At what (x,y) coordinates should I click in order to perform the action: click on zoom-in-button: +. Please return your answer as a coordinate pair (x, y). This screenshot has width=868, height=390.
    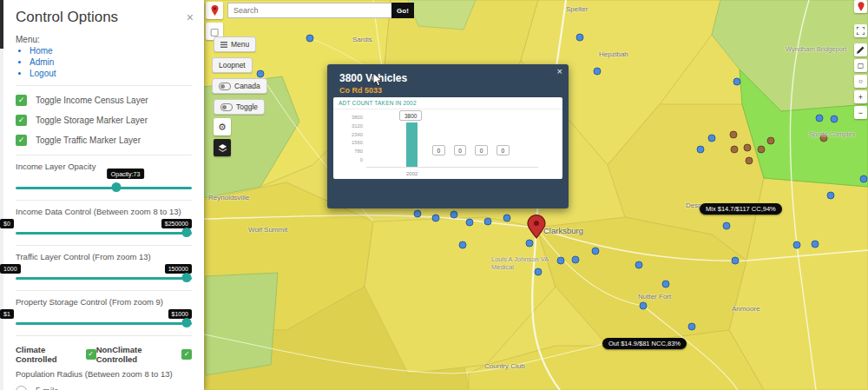
    Looking at the image, I should click on (861, 97).